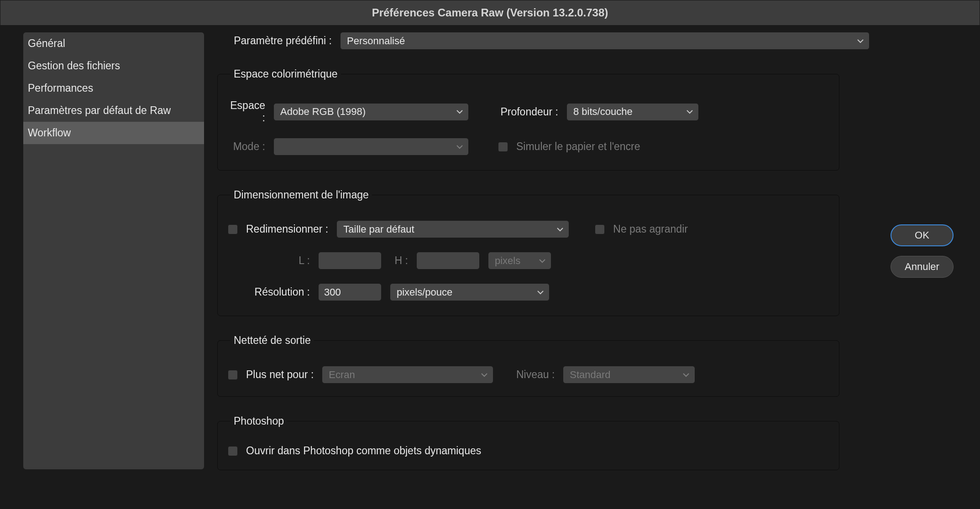 The height and width of the screenshot is (509, 980). Describe the element at coordinates (114, 110) in the screenshot. I see `sidebar-item-raw-defaults: Paramètres par défaut de Raw` at that location.